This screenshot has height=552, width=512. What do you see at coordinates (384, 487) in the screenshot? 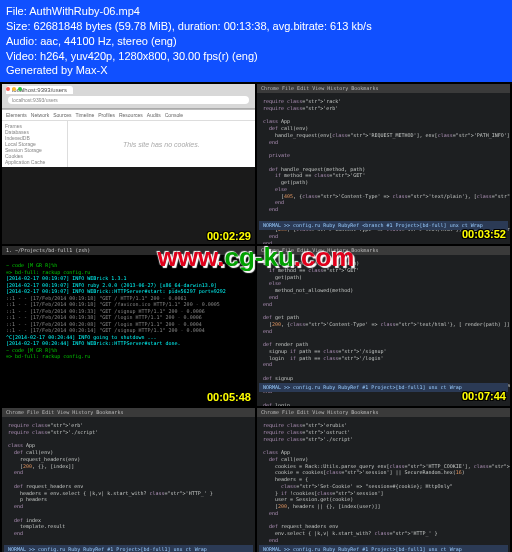
I see `code-panel: require class="str">'erubis'require clas…` at bounding box center [384, 487].